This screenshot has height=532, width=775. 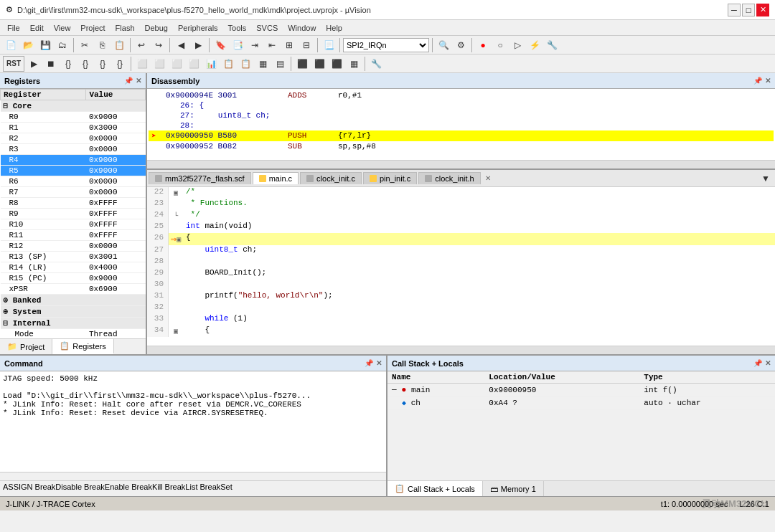 What do you see at coordinates (73, 312) in the screenshot?
I see `reg-group-system: ⊕ System` at bounding box center [73, 312].